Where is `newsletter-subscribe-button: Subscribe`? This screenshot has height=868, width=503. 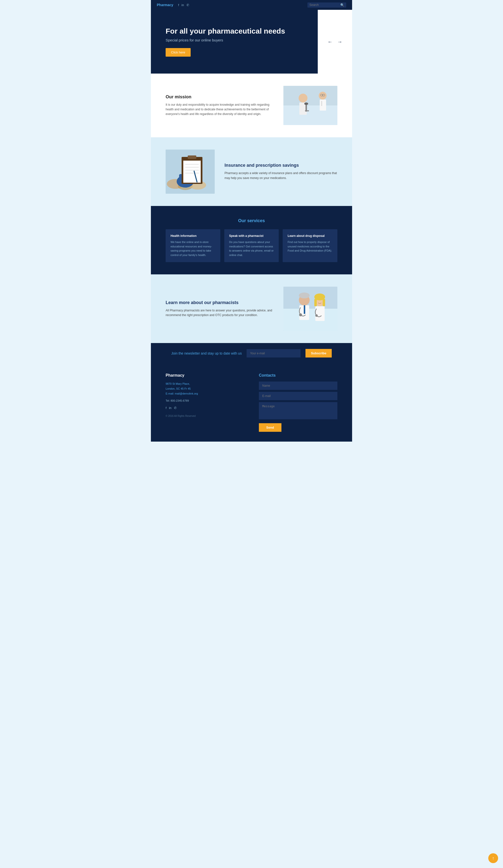
newsletter-subscribe-button: Subscribe is located at coordinates (319, 353).